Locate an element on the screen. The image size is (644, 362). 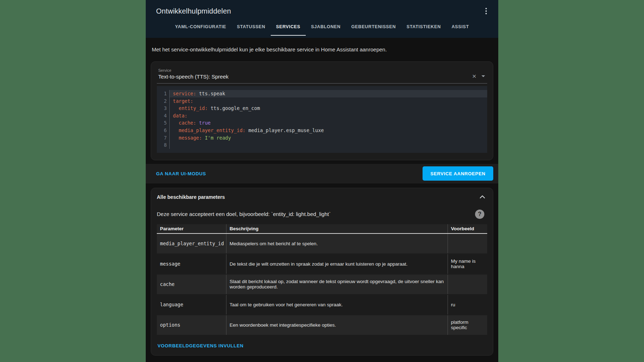
app-header: Ontwikkelhulpmiddelen YAML-CONFIGURATIES… is located at coordinates (322, 19).